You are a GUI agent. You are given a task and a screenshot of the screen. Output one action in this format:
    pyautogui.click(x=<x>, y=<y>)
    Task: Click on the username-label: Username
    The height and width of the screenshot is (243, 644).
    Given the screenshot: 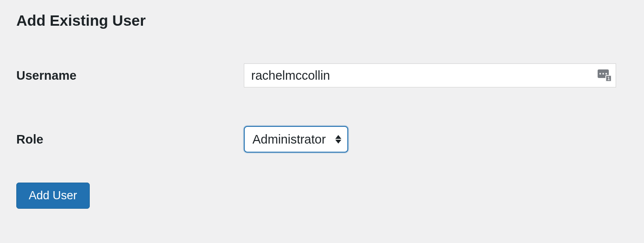 What is the action you would take?
    pyautogui.click(x=130, y=75)
    